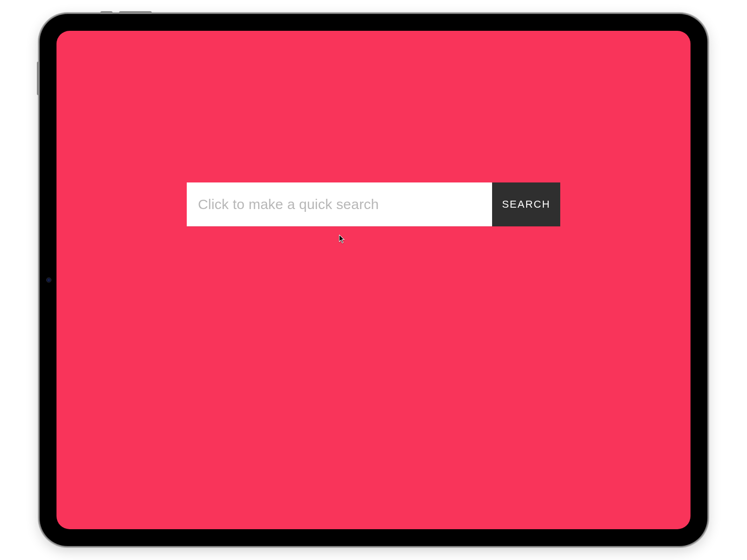 The image size is (747, 560). What do you see at coordinates (526, 204) in the screenshot?
I see `search-button: SEARCH` at bounding box center [526, 204].